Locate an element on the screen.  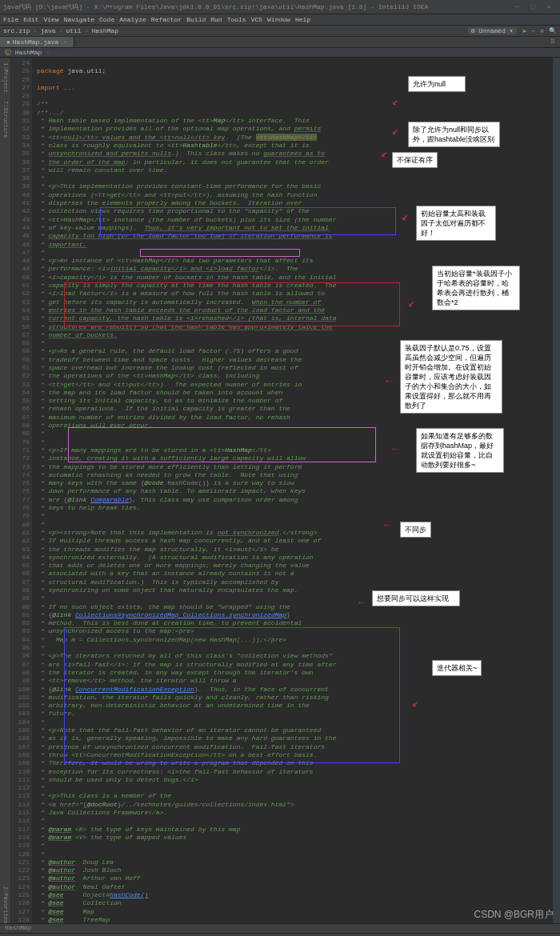
menu-vcs: VCS is located at coordinates (257, 19).